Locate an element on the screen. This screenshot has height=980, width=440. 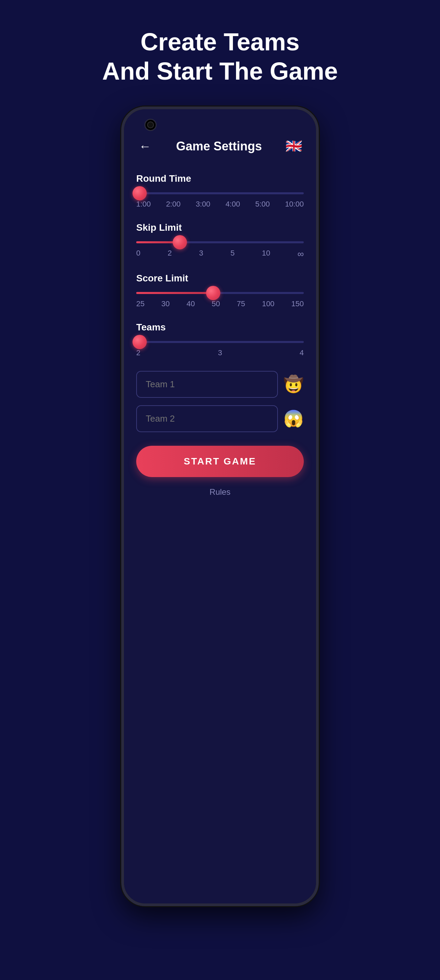
round-time-slider is located at coordinates (220, 193).